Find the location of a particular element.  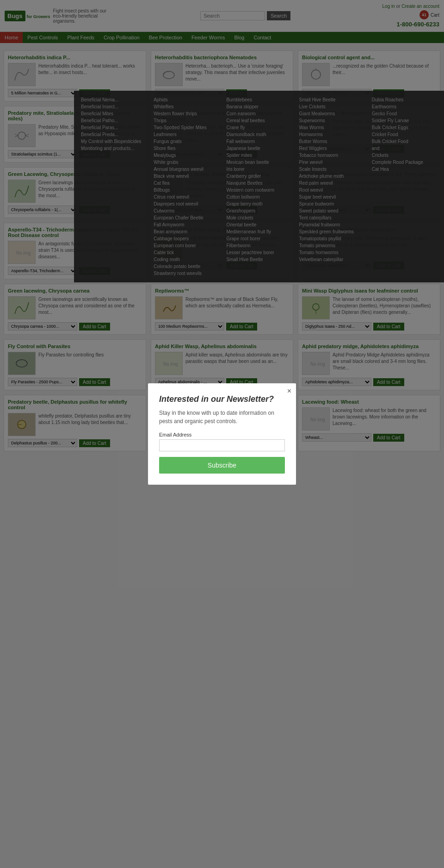

newsletter-modal: × Interested in our Newsletter? Stay in … is located at coordinates (222, 419).